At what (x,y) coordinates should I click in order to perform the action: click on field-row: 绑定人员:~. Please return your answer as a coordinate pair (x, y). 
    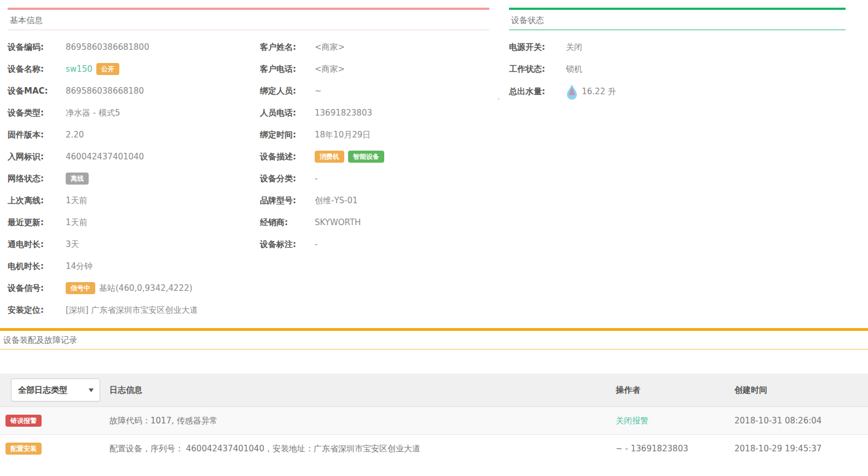
    Looking at the image, I should click on (374, 91).